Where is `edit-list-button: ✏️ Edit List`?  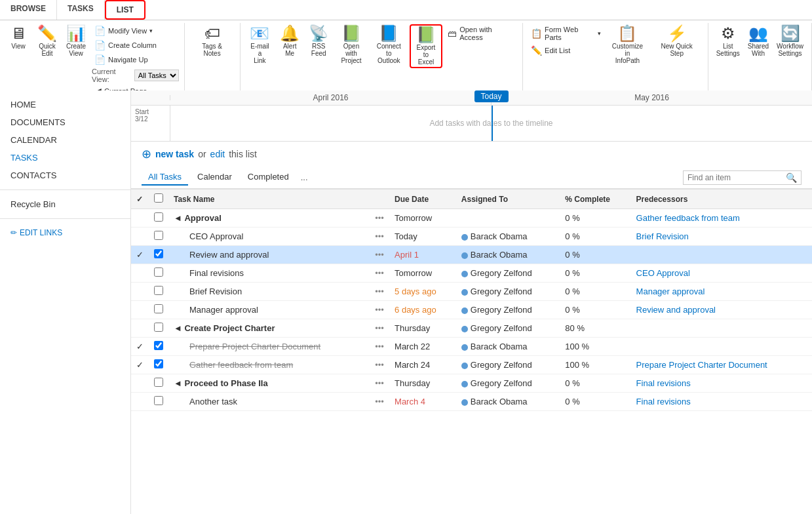
edit-list-button: ✏️ Edit List is located at coordinates (566, 50).